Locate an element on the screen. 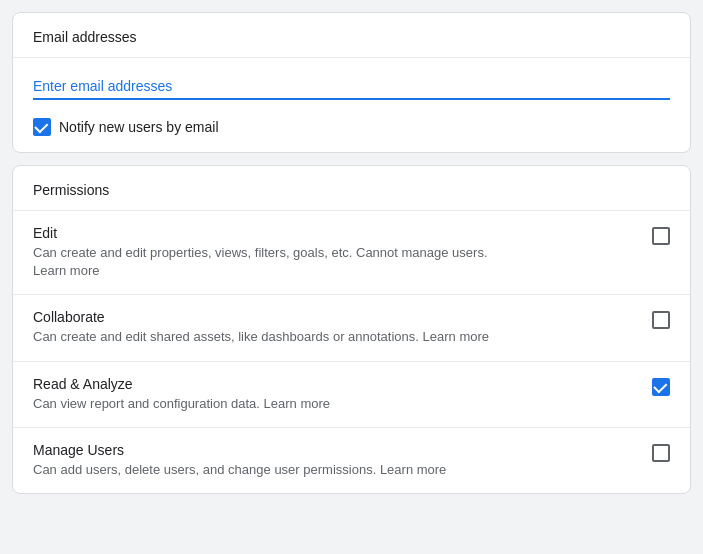  notify-checkbox is located at coordinates (42, 127).